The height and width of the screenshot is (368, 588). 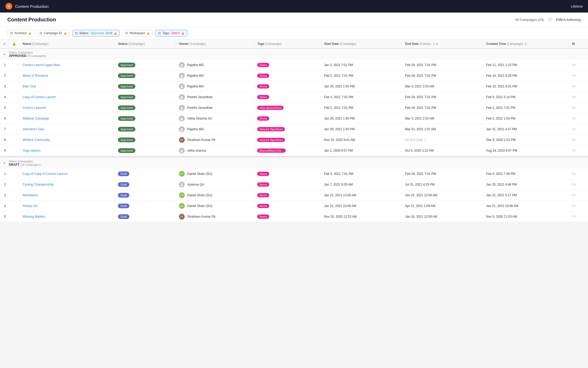 What do you see at coordinates (4, 44) in the screenshot?
I see `expand-icon: ⤢` at bounding box center [4, 44].